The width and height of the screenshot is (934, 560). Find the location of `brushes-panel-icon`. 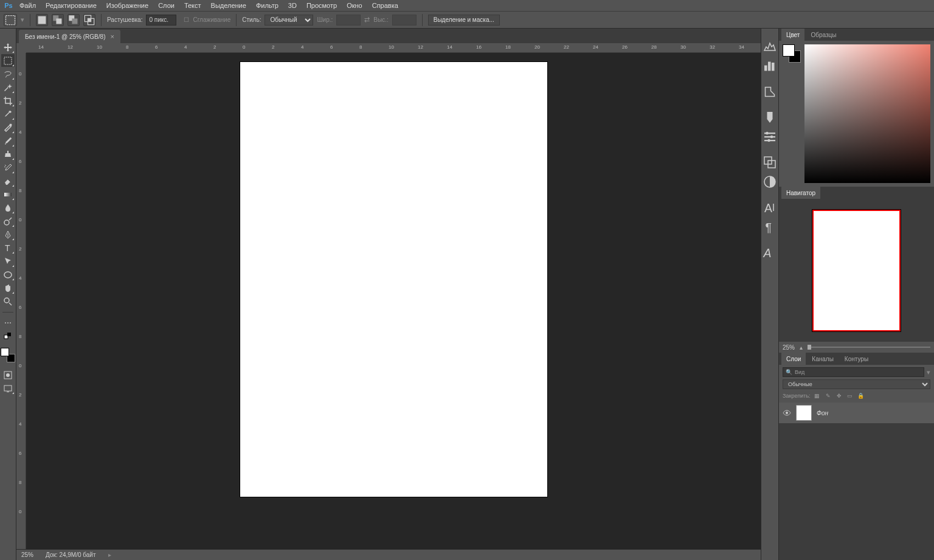

brushes-panel-icon is located at coordinates (770, 117).